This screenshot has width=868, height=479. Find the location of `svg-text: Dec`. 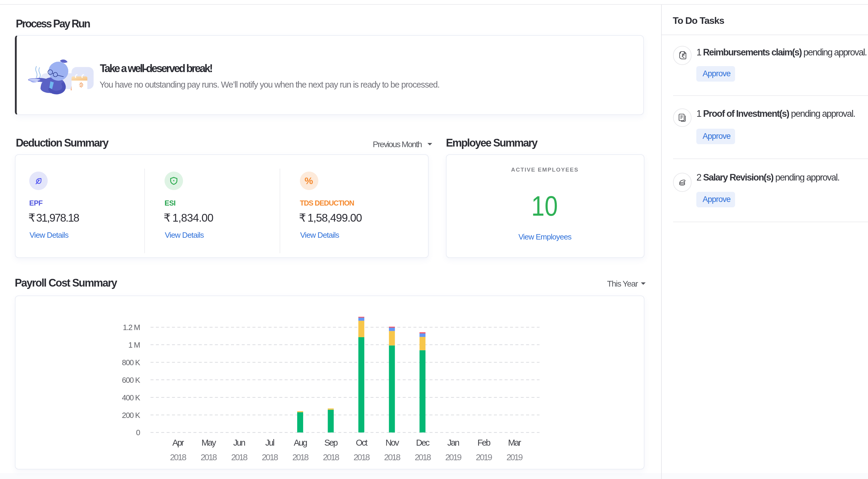

svg-text: Dec is located at coordinates (423, 443).